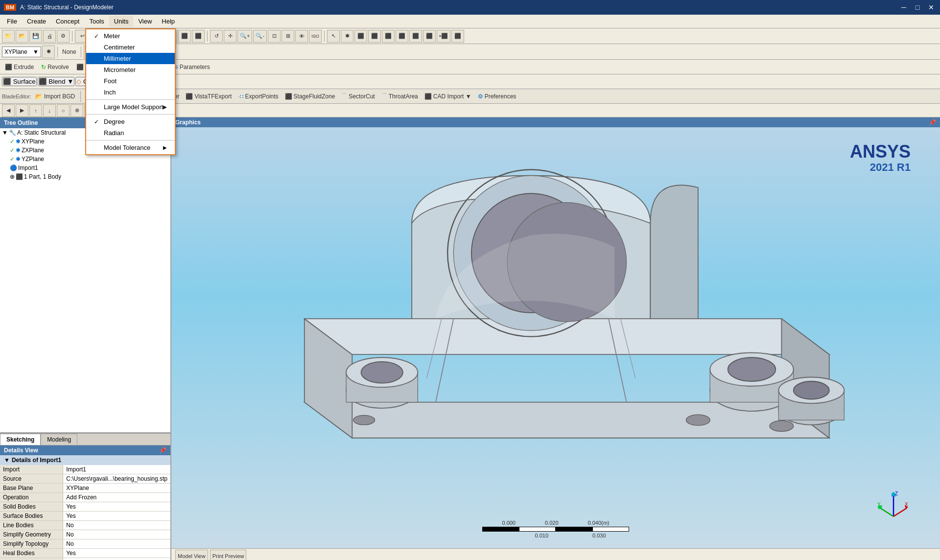 The image size is (940, 560). What do you see at coordinates (893, 507) in the screenshot?
I see `axis-indicator-svg: Z Y X` at bounding box center [893, 507].